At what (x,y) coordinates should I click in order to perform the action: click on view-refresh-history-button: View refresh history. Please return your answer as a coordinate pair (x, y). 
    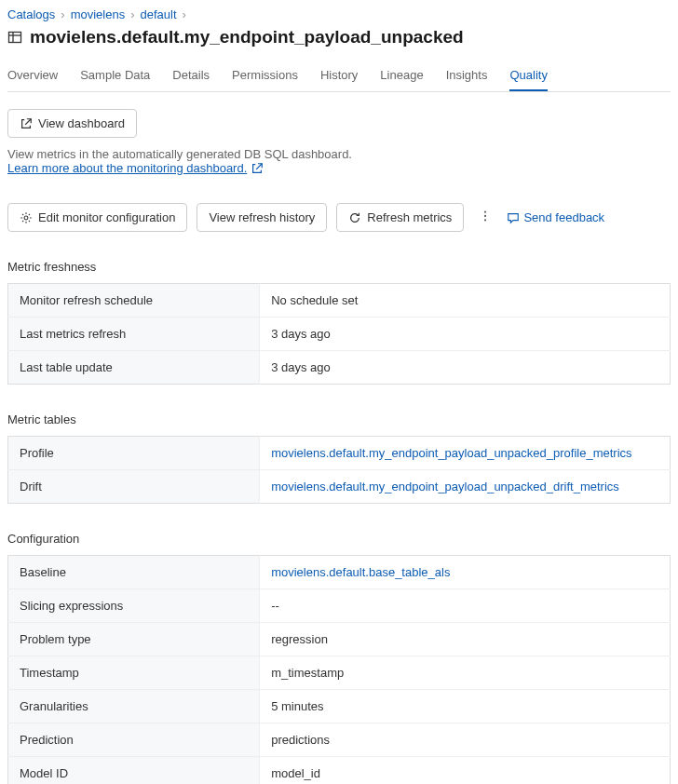
    Looking at the image, I should click on (262, 218).